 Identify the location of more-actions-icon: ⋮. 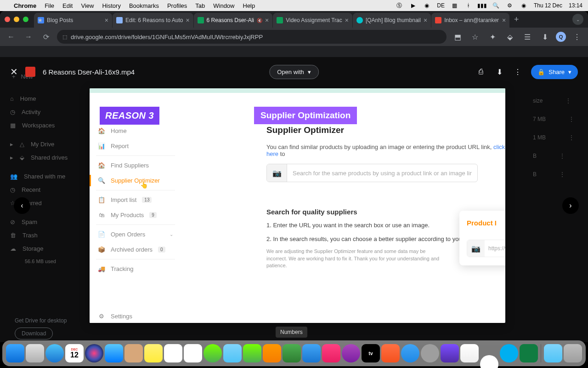
(518, 72).